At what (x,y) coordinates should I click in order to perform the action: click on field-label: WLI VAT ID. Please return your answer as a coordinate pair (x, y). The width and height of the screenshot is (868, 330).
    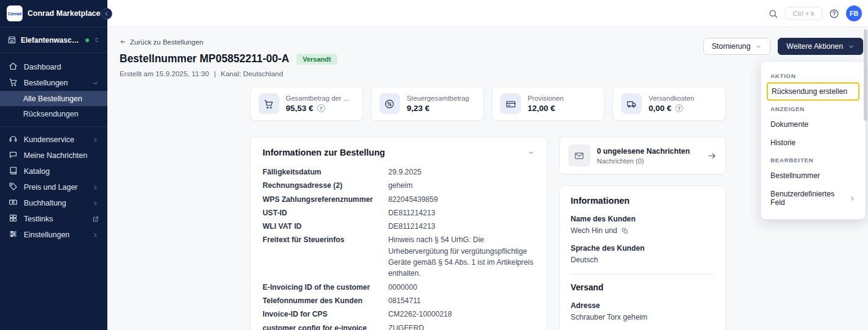
    Looking at the image, I should click on (323, 226).